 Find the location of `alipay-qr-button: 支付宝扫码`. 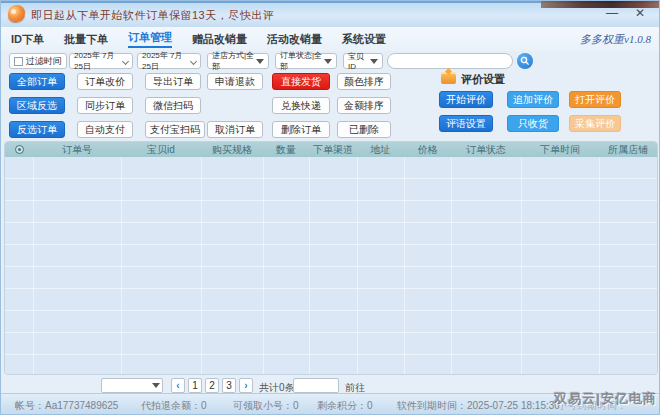

alipay-qr-button: 支付宝扫码 is located at coordinates (175, 130).